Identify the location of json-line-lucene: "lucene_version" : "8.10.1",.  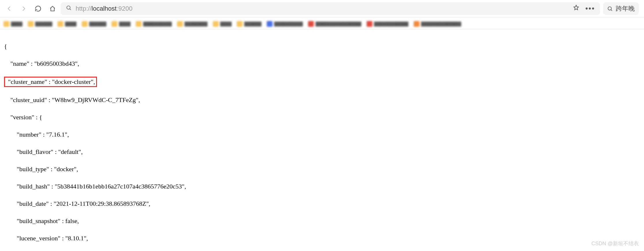
(322, 238).